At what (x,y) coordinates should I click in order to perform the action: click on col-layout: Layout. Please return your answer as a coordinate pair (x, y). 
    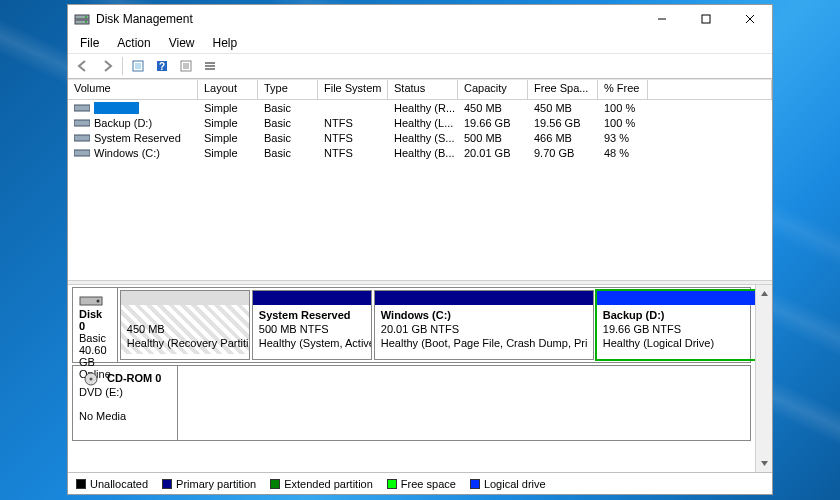
    Looking at the image, I should click on (228, 90).